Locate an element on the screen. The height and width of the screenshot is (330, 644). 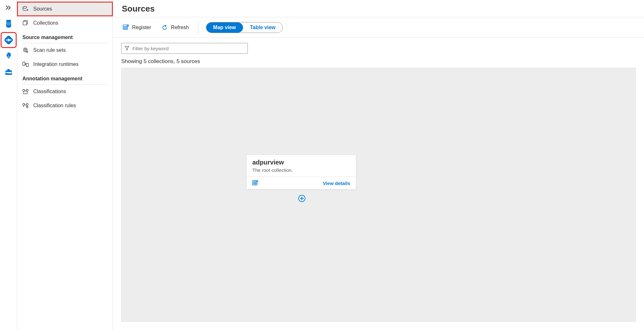
toolbar: Register Refresh Map view Table view is located at coordinates (379, 28).